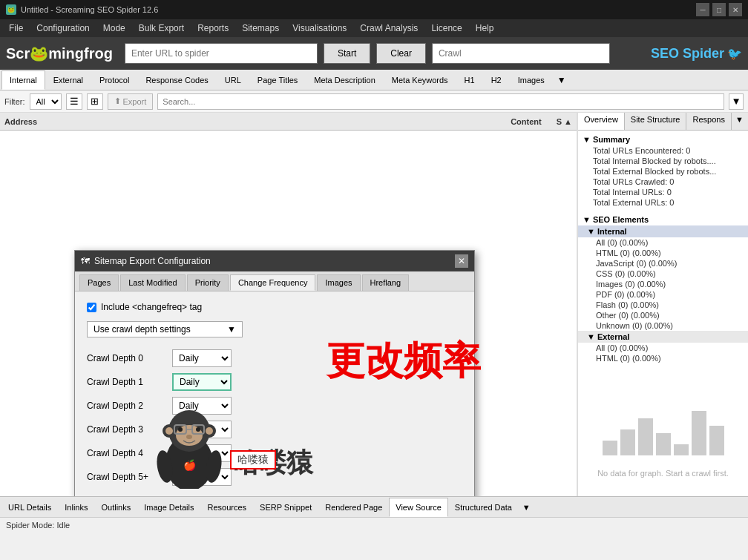  I want to click on tab-response-codes: Response Codes, so click(177, 80).